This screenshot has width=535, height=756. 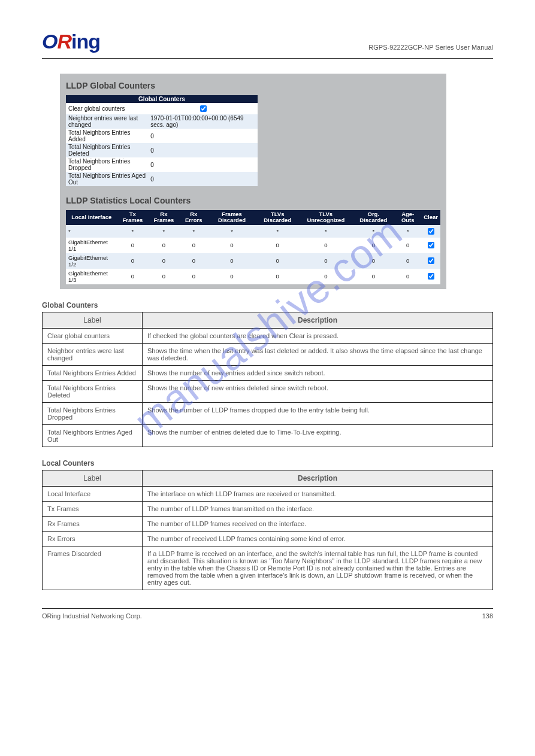 I want to click on lc-r3-name: GigabitEthernet 1/3, so click(x=91, y=277).